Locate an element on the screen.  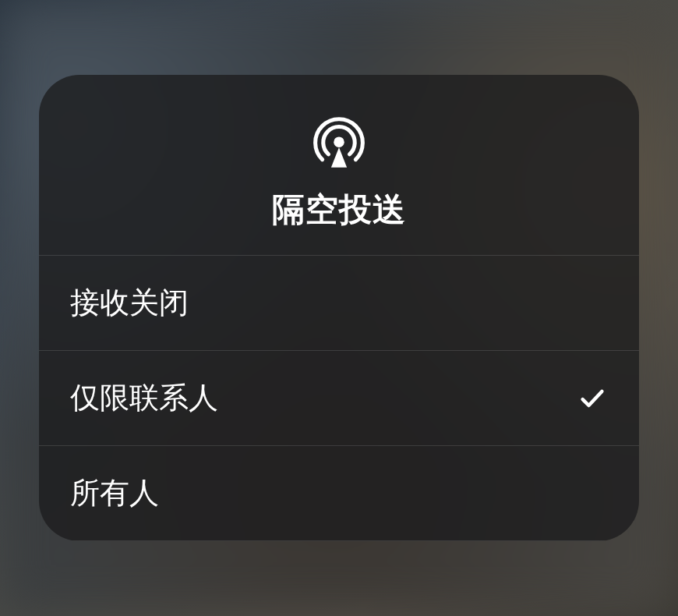
panel-title: 隔空投送 is located at coordinates (339, 210).